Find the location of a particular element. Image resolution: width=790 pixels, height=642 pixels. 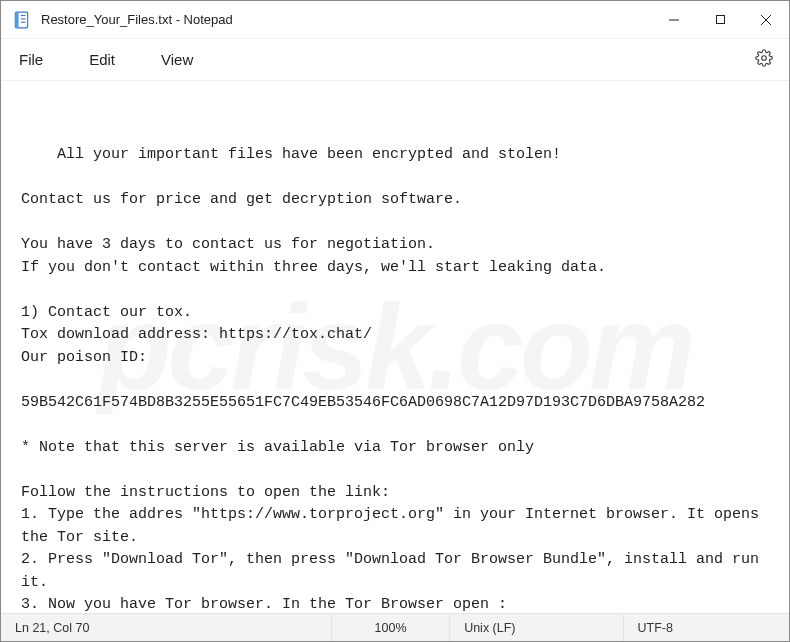

window-title: Restore_Your_Files.txt - Notepad is located at coordinates (346, 20).